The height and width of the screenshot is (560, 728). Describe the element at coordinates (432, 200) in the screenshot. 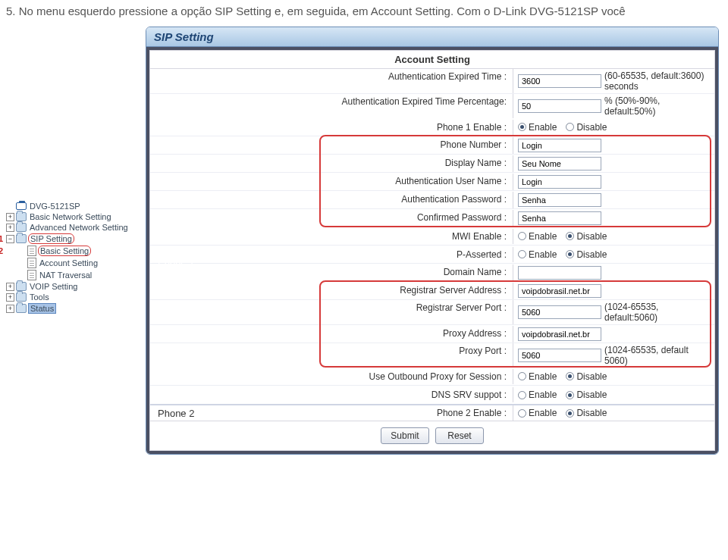

I see `form-row: Authentication Password :` at that location.